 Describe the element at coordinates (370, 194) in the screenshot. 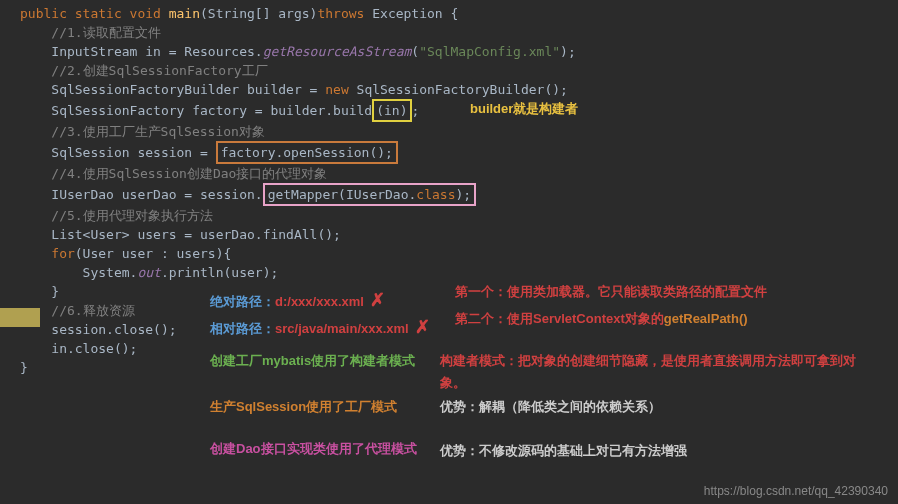

I see `highlight-box-getmapper: getMapper(IUserDao.class);` at that location.